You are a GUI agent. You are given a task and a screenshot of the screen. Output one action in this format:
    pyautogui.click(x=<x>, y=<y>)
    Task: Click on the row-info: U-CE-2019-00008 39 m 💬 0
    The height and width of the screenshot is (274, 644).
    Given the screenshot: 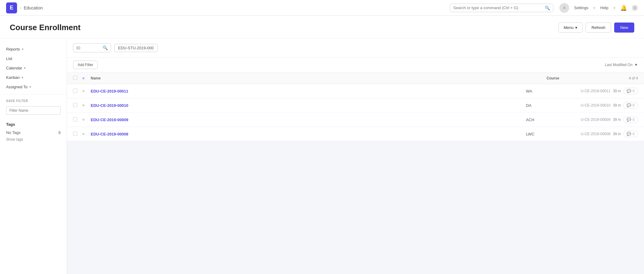 What is the action you would take?
    pyautogui.click(x=609, y=134)
    